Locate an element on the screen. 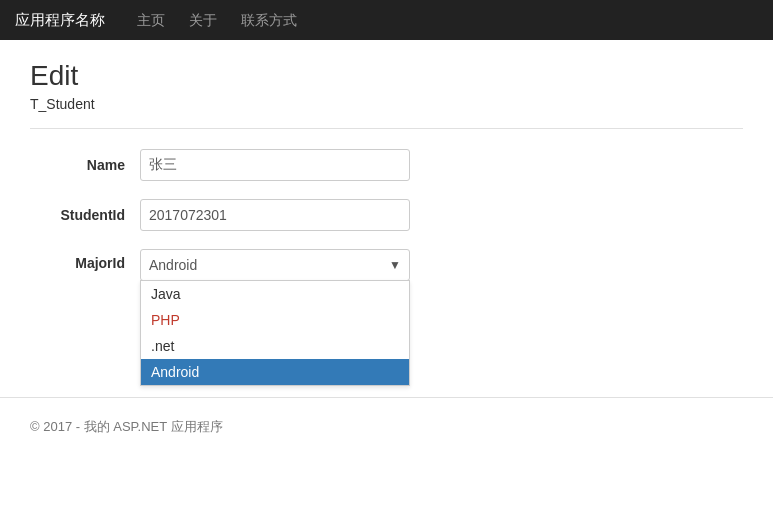 The image size is (773, 514). majorid-select-wrapper: Android ▼ Java PHP .net Android is located at coordinates (275, 265).